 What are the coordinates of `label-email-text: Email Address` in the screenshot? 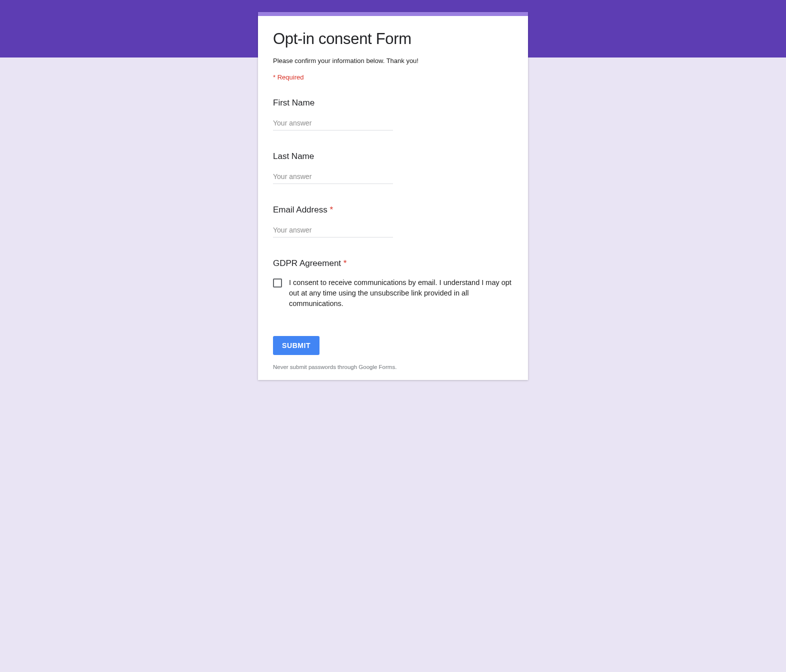 It's located at (300, 210).